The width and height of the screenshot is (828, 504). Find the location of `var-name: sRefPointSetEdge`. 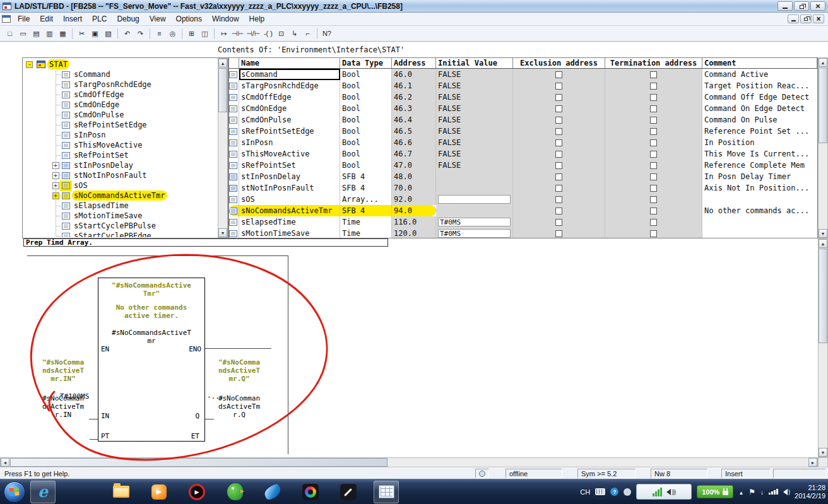

var-name: sRefPointSetEdge is located at coordinates (290, 131).